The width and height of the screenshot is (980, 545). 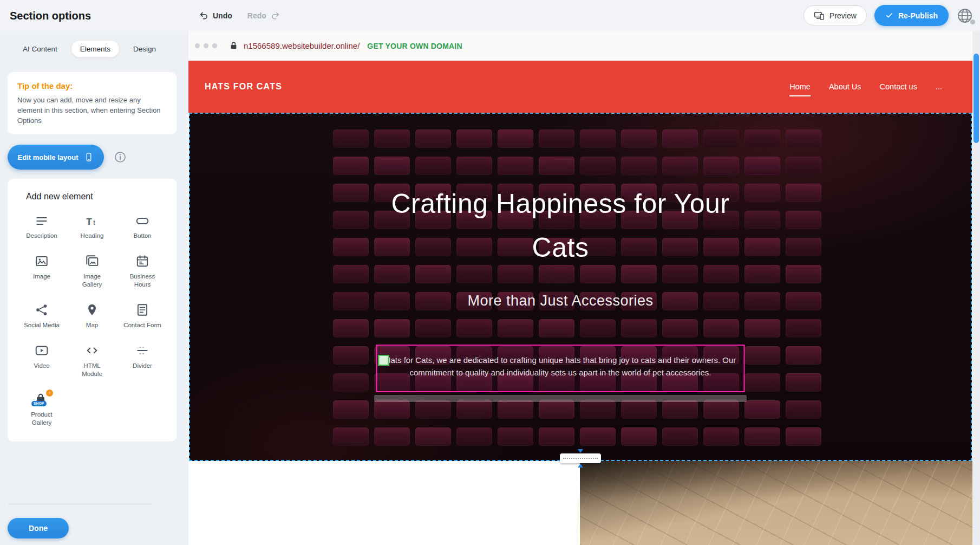 What do you see at coordinates (206, 46) in the screenshot?
I see `window-dots` at bounding box center [206, 46].